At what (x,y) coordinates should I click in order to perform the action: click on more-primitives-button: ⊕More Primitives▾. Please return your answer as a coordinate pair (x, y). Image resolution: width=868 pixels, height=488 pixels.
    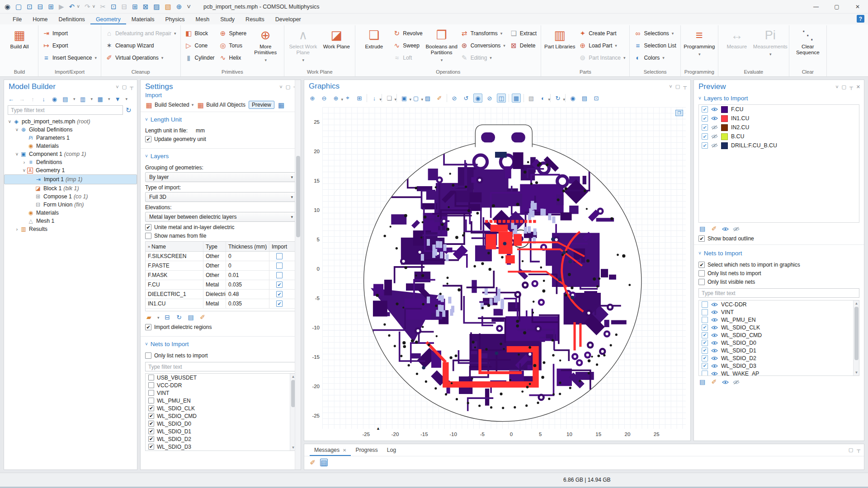
    Looking at the image, I should click on (265, 47).